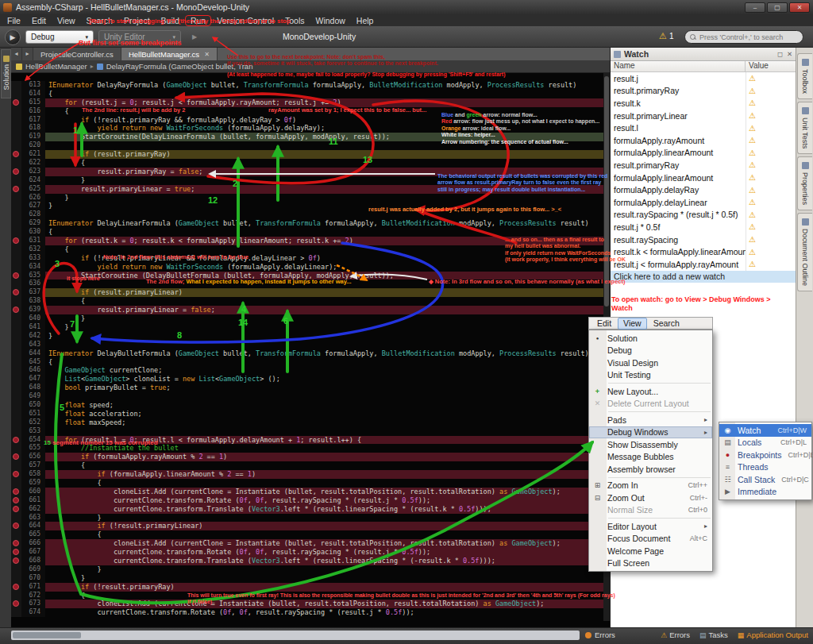 The height and width of the screenshot is (644, 813). I want to click on code-line: 667 currentClone.transform.Rotate (0f, 0…, so click(307, 553).